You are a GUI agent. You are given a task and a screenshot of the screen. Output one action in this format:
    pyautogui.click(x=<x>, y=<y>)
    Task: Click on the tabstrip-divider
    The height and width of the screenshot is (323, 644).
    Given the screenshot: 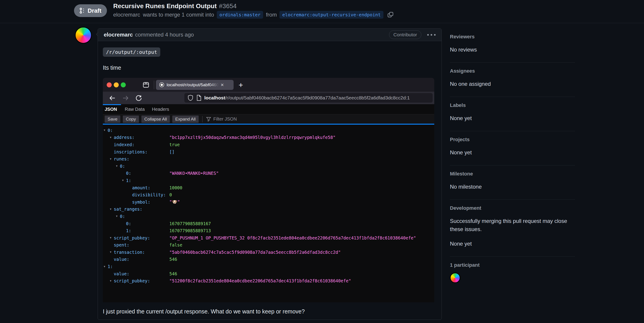 What is the action you would take?
    pyautogui.click(x=154, y=85)
    